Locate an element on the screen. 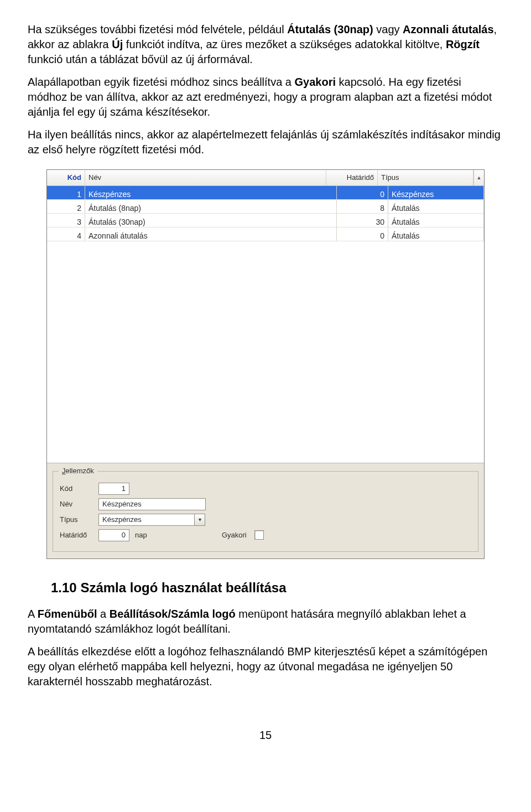  text-bold: Rögzít is located at coordinates (462, 44).